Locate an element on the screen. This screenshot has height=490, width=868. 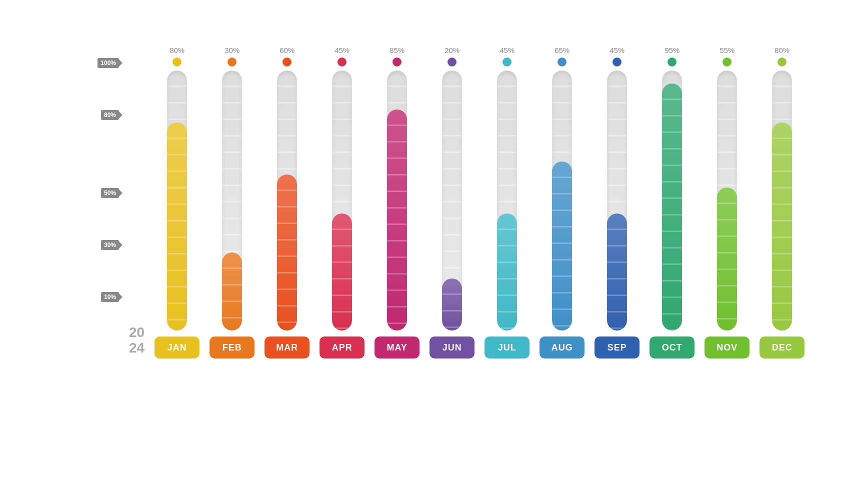
month-badge-feb: FEB is located at coordinates (232, 348).